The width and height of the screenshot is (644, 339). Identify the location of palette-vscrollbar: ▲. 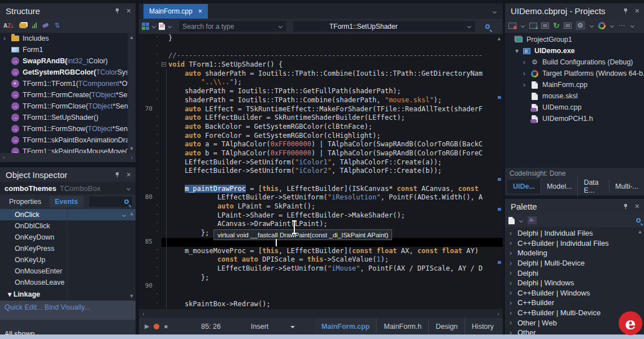
(640, 238).